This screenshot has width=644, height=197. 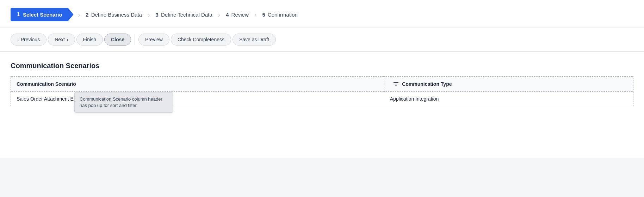 I want to click on save-as-draft-label: Save as Draft, so click(x=254, y=40).